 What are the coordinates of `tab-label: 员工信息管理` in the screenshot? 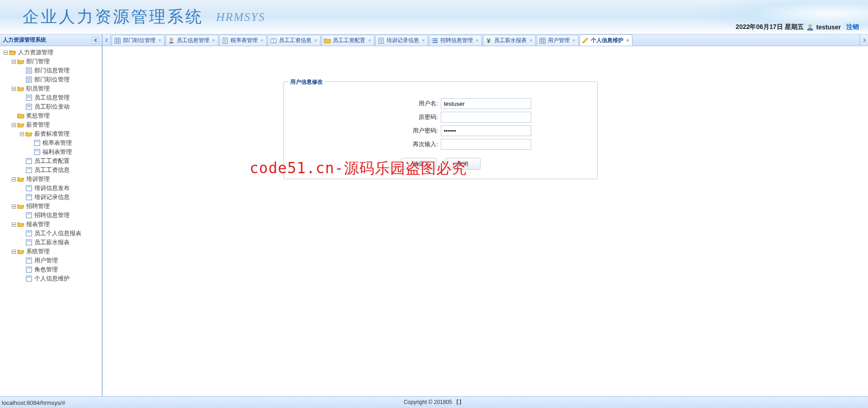 It's located at (193, 41).